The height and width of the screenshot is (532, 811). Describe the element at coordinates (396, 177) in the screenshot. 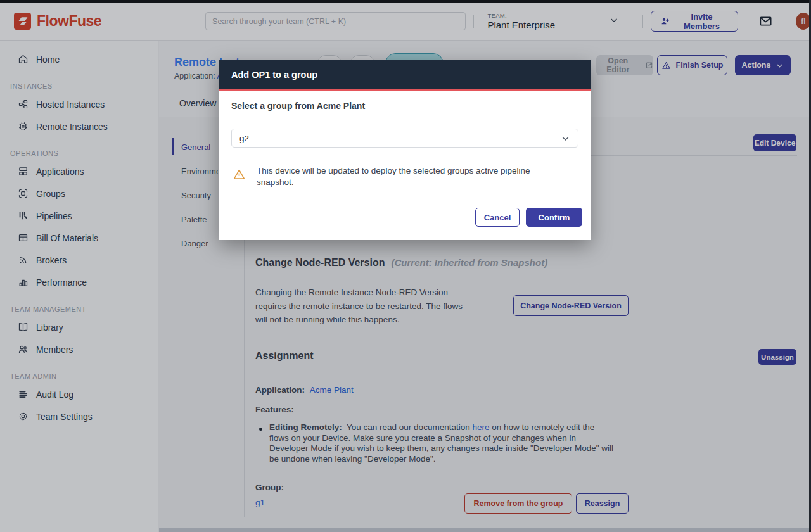

I see `dialog-warning: This device will be updated to deploy th…` at that location.